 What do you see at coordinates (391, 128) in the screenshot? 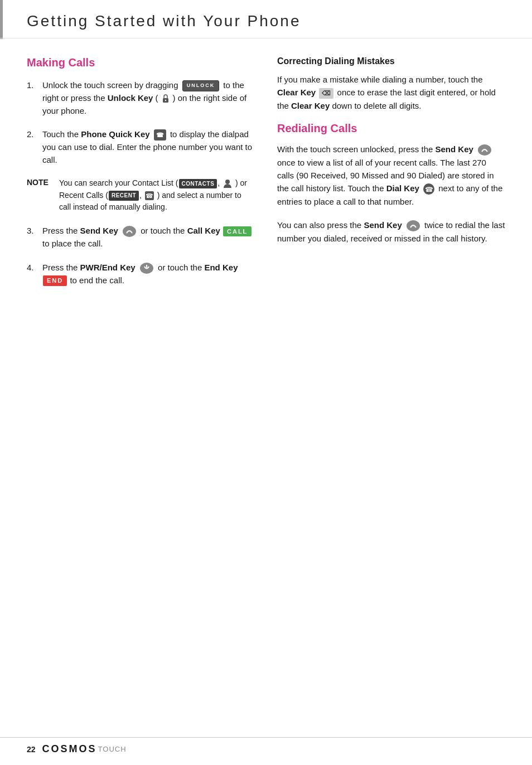
I see `redialing-heading: Redialing Calls` at bounding box center [391, 128].